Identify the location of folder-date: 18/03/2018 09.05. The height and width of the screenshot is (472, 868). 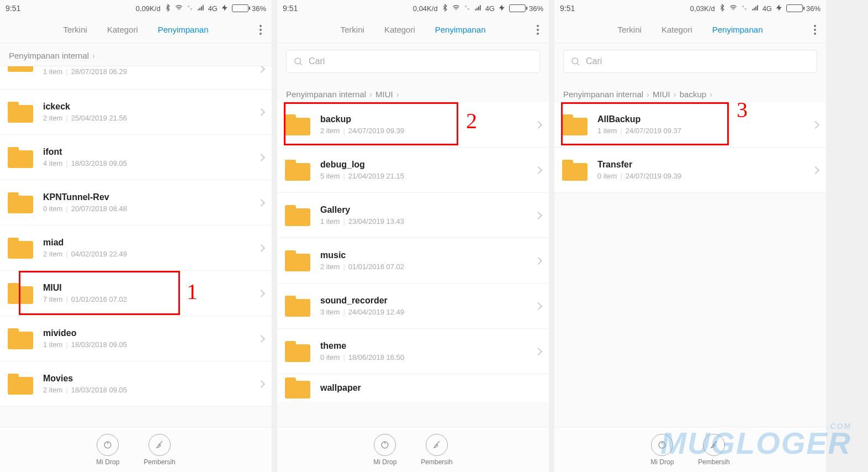
(99, 390).